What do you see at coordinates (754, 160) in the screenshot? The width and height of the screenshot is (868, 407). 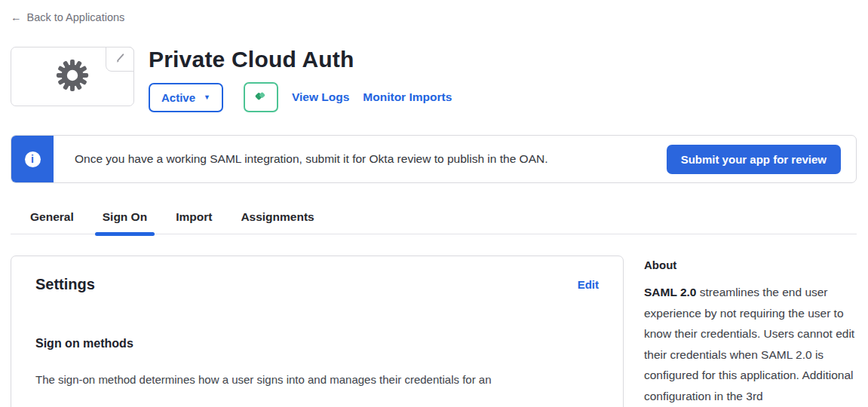 I see `submit-app-for-review-button: Submit your app for review` at bounding box center [754, 160].